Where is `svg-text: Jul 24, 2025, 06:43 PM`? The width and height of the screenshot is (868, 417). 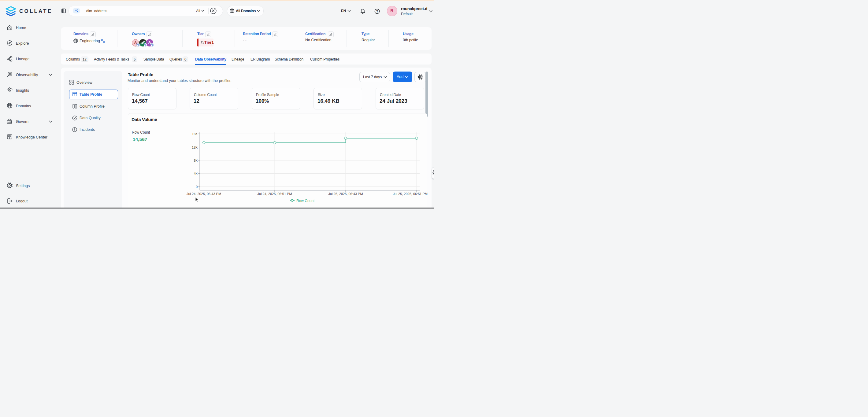
svg-text: Jul 24, 2025, 06:43 PM is located at coordinates (204, 194).